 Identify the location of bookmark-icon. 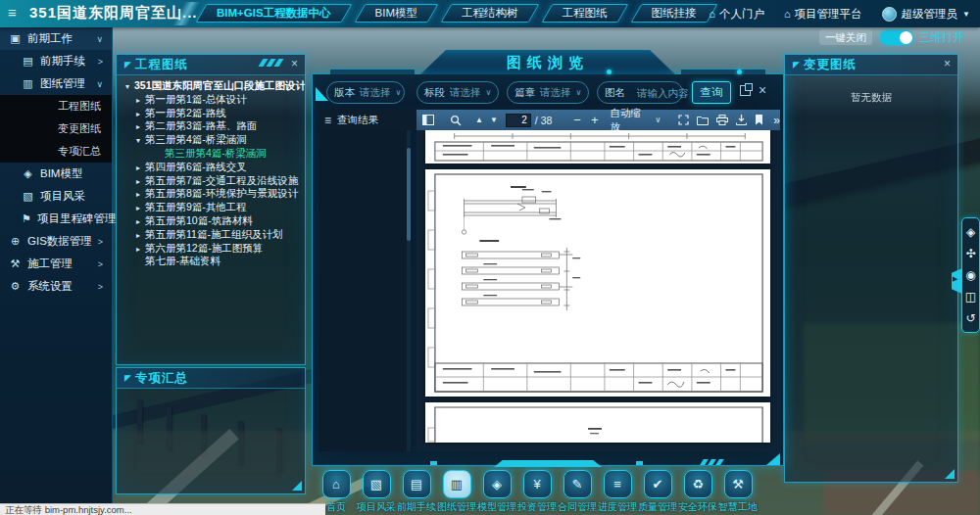
(759, 119).